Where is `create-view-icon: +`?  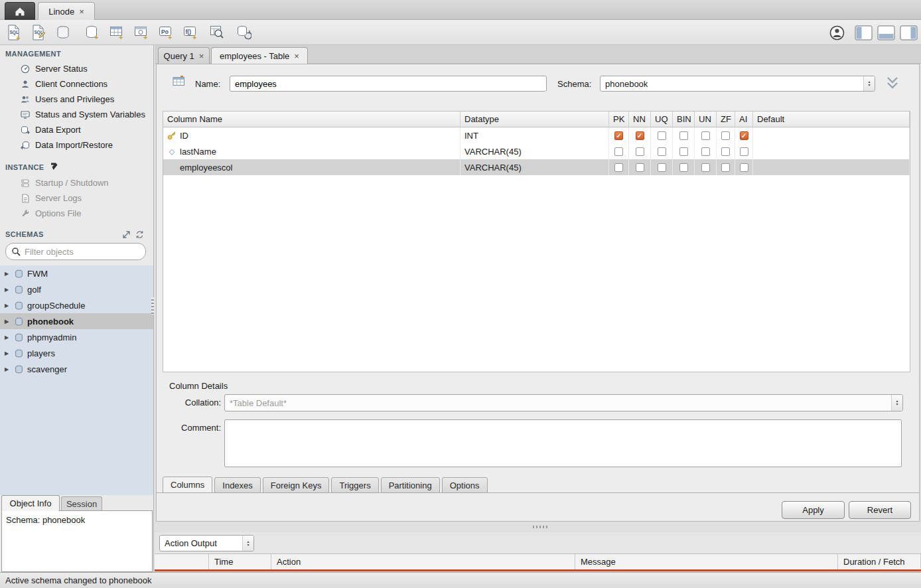
create-view-icon: + is located at coordinates (141, 33).